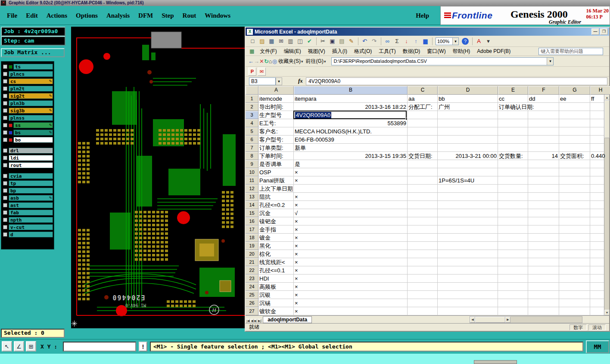 The image size is (610, 364). What do you see at coordinates (168, 15) in the screenshot?
I see `menu-step: Step` at bounding box center [168, 15].